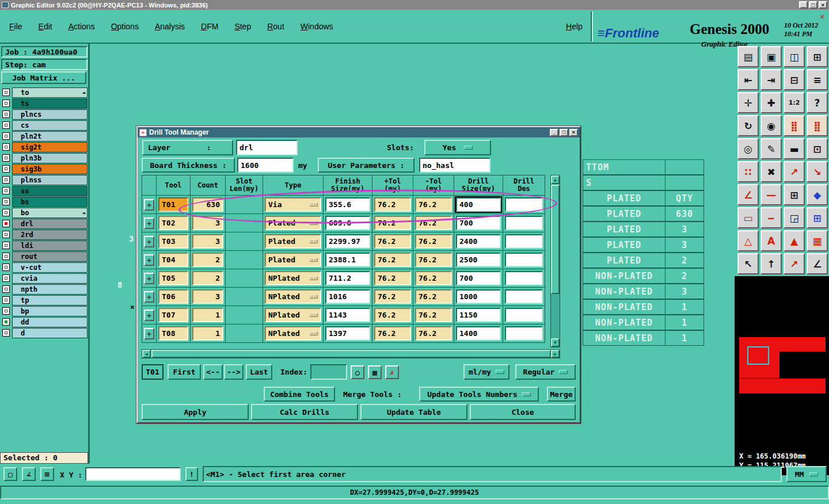 This screenshot has height=504, width=829. Describe the element at coordinates (173, 205) in the screenshot. I see `tool-cell: T01` at that location.